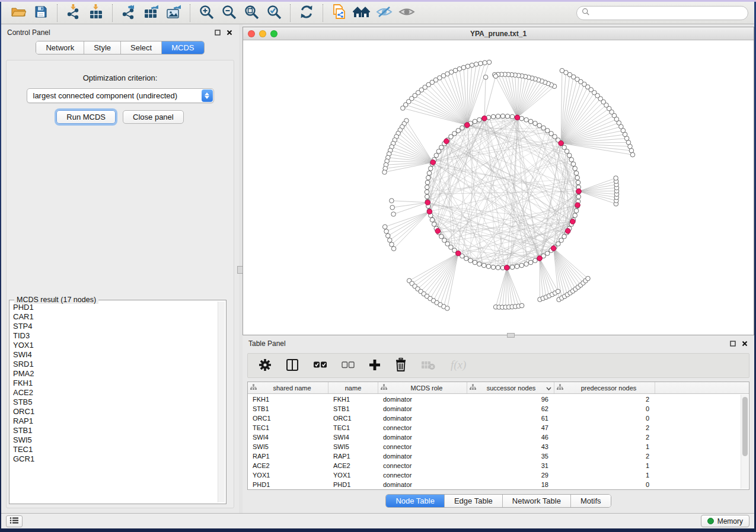  Describe the element at coordinates (384, 13) in the screenshot. I see `hide-selected-button` at that location.